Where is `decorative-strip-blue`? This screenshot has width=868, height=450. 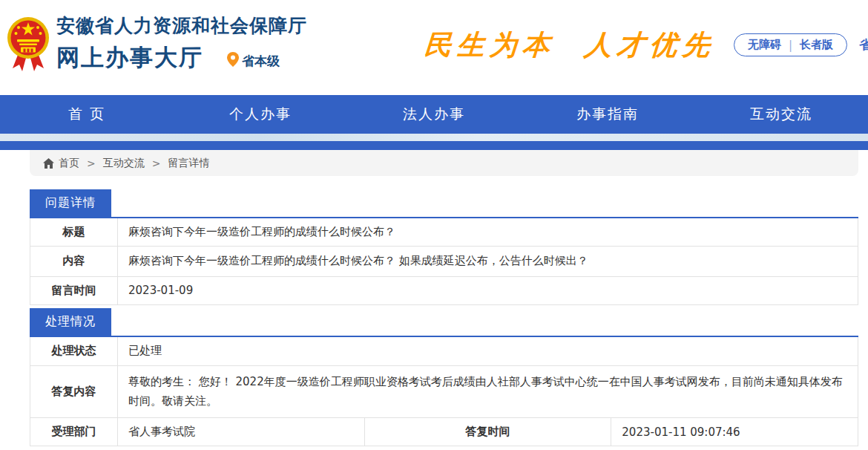 decorative-strip-blue is located at coordinates (434, 146).